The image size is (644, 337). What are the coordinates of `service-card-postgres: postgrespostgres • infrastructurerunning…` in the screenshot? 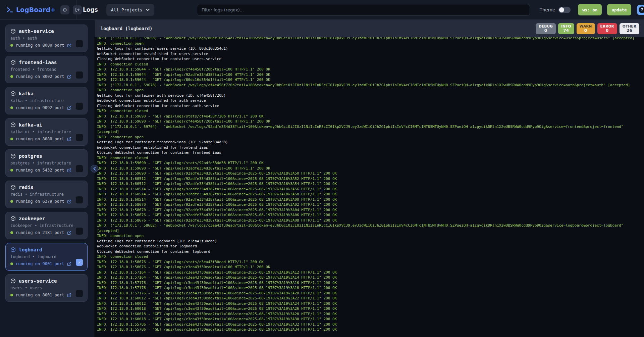 It's located at (46, 163).